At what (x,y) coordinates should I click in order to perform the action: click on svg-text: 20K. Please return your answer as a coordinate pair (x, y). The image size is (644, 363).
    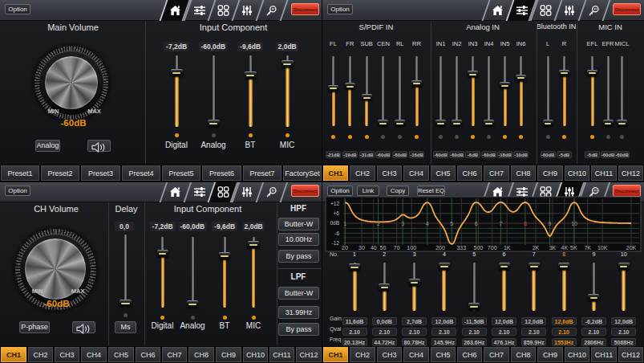
    Looking at the image, I should click on (632, 247).